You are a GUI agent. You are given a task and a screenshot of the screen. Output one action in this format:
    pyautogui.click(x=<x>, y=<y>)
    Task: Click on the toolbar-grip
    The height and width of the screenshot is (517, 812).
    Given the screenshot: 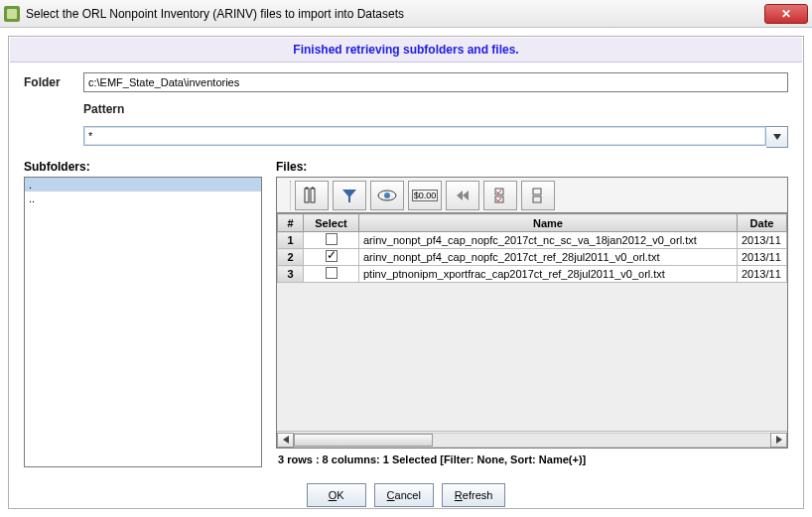 What is the action you would take?
    pyautogui.click(x=285, y=195)
    